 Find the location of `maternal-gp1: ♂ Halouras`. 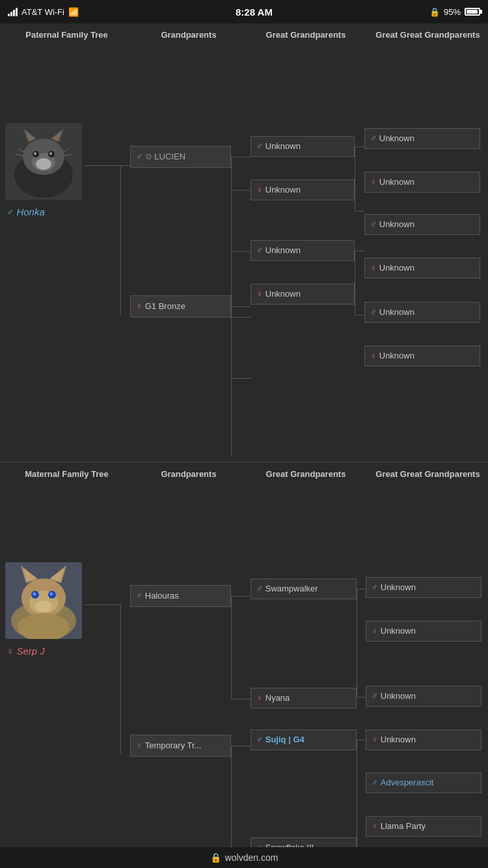

maternal-gp1: ♂ Halouras is located at coordinates (181, 596).